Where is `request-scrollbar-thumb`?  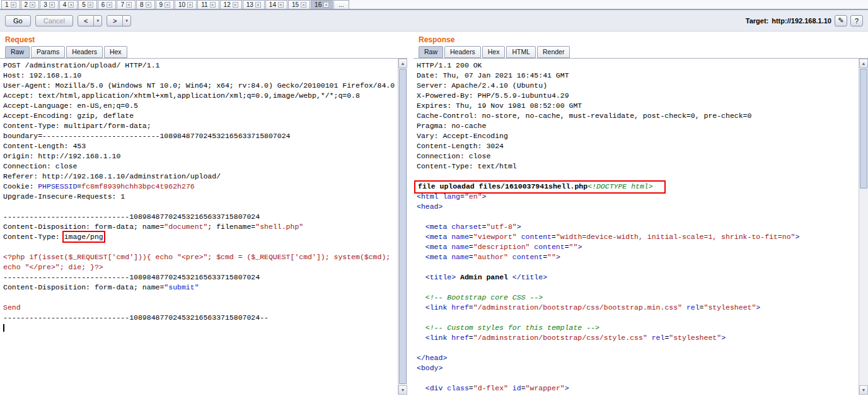
request-scrollbar-thumb is located at coordinates (403, 226).